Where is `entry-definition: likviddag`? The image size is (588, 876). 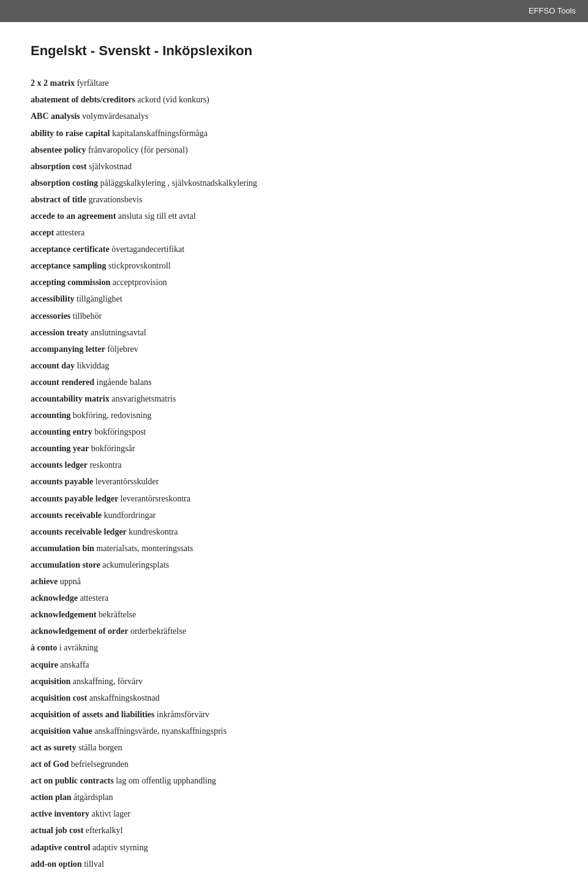 entry-definition: likviddag is located at coordinates (92, 365).